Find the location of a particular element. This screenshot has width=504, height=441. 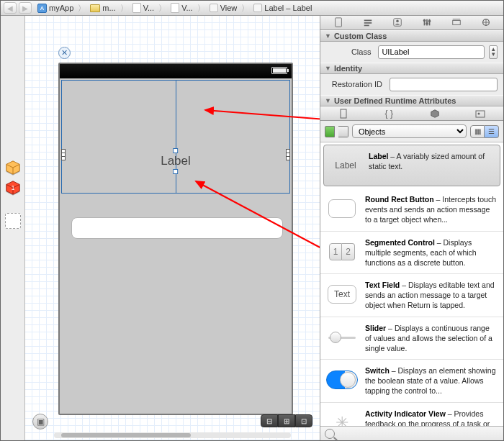

jump-bar: ◀ ▶ A myApp 〉 m... 〉 V... 〉 V... 〉 View … is located at coordinates (252, 9).